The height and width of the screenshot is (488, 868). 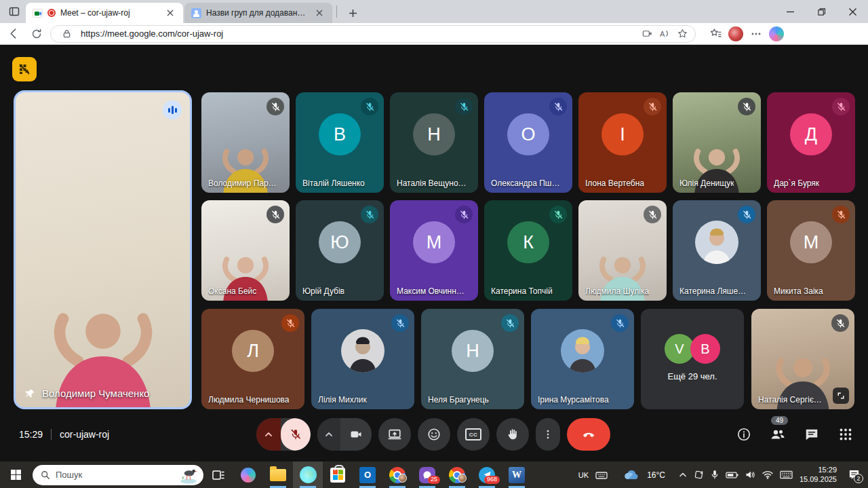 What do you see at coordinates (189, 475) in the screenshot?
I see `search-highlight-bird-image` at bounding box center [189, 475].